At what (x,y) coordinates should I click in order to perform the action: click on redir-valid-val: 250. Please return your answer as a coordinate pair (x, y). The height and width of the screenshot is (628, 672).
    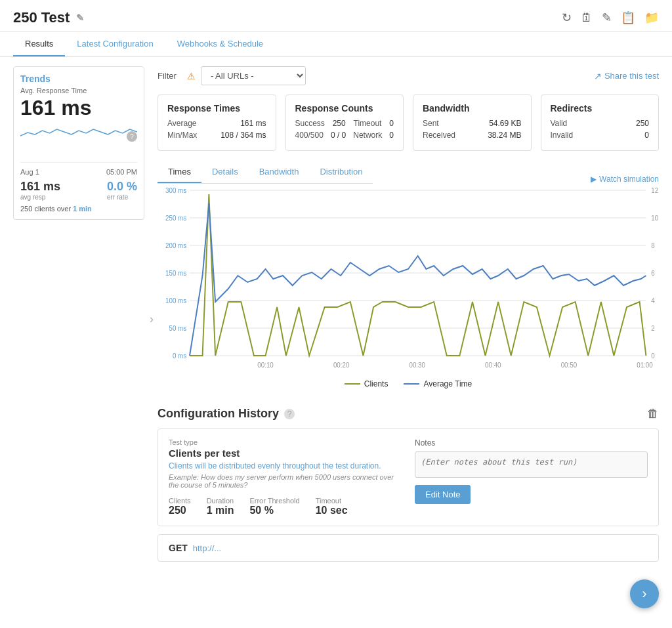
    Looking at the image, I should click on (642, 123).